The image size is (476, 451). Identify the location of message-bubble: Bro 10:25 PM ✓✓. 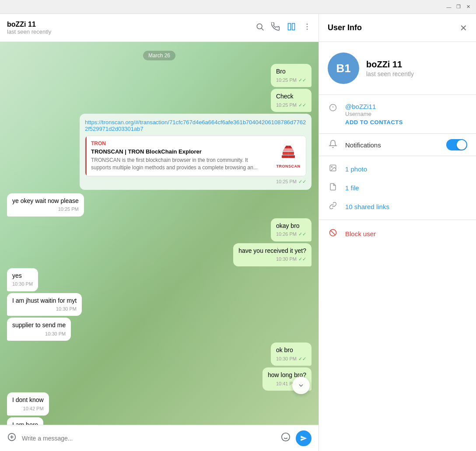
(291, 75).